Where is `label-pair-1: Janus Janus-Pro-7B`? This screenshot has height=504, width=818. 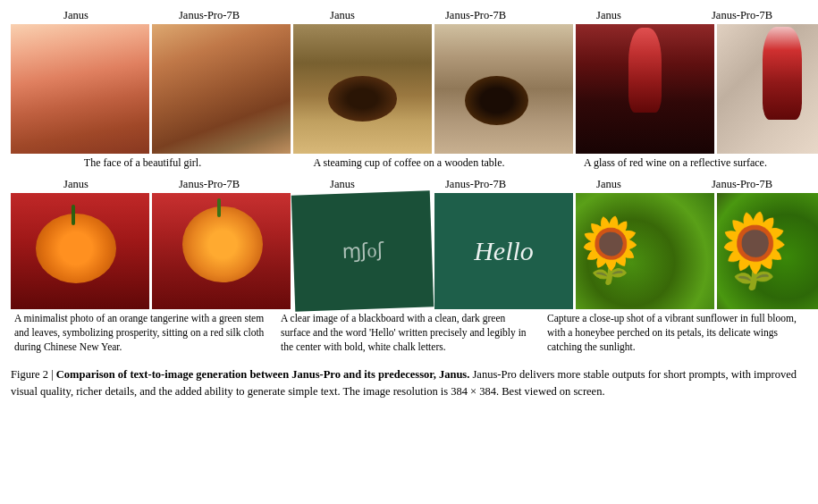
label-pair-1: Janus Janus-Pro-7B is located at coordinates (143, 16).